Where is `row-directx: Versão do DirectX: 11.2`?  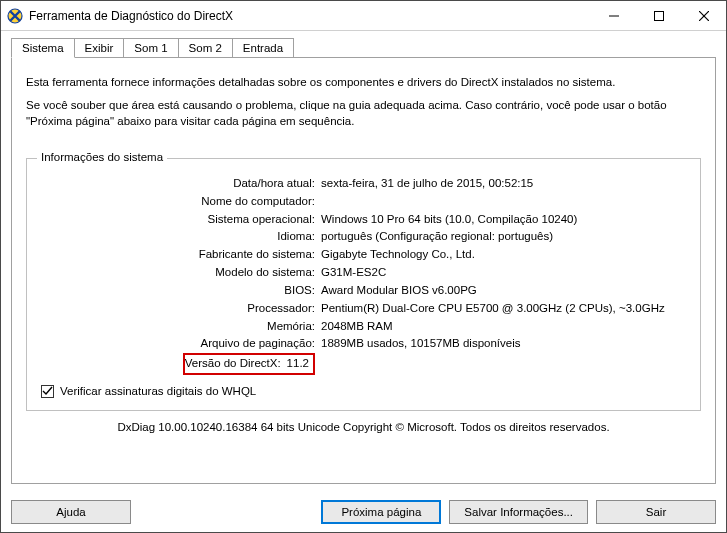
row-directx: Versão do DirectX: 11.2 is located at coordinates (364, 364).